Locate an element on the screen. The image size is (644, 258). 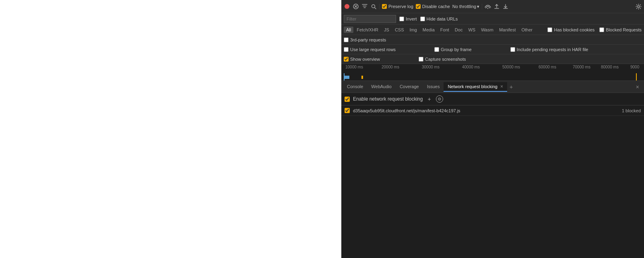
invert-checkbox is located at coordinates (402, 19).